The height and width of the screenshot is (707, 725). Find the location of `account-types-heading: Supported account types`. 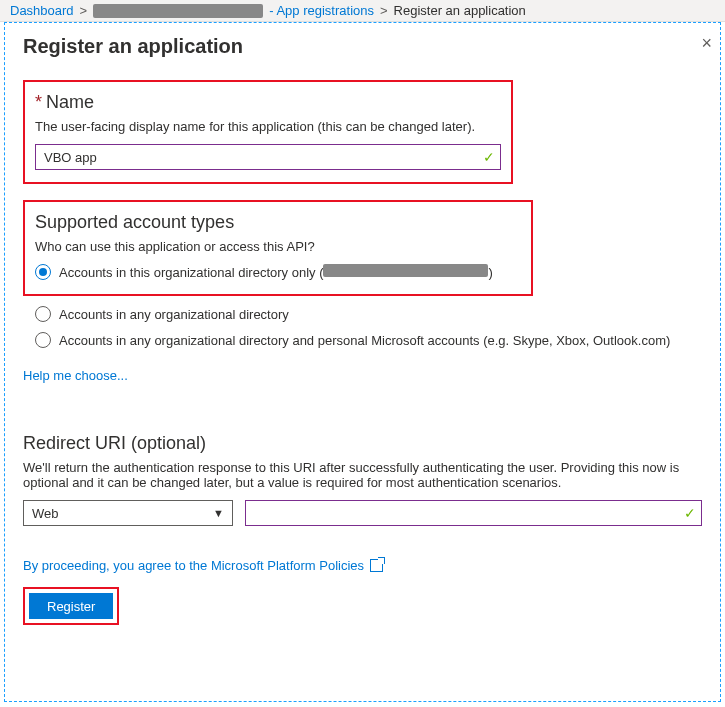

account-types-heading: Supported account types is located at coordinates (278, 222).